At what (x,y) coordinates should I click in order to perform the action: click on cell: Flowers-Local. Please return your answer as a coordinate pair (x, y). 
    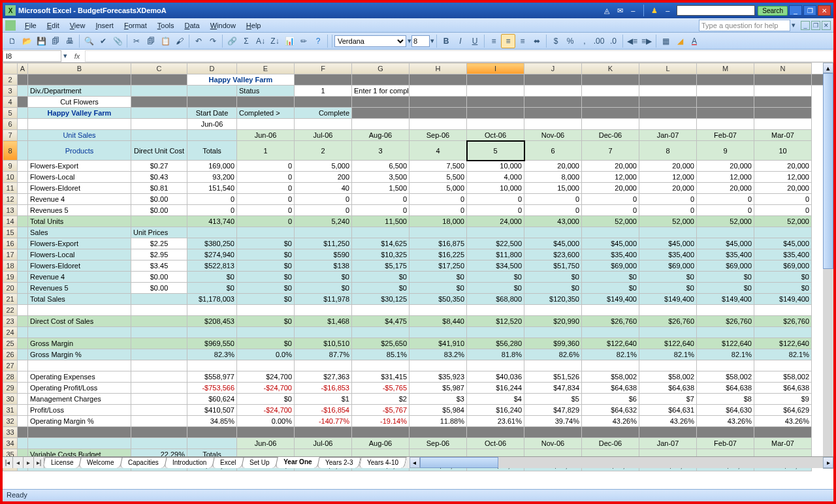
    Looking at the image, I should click on (80, 178).